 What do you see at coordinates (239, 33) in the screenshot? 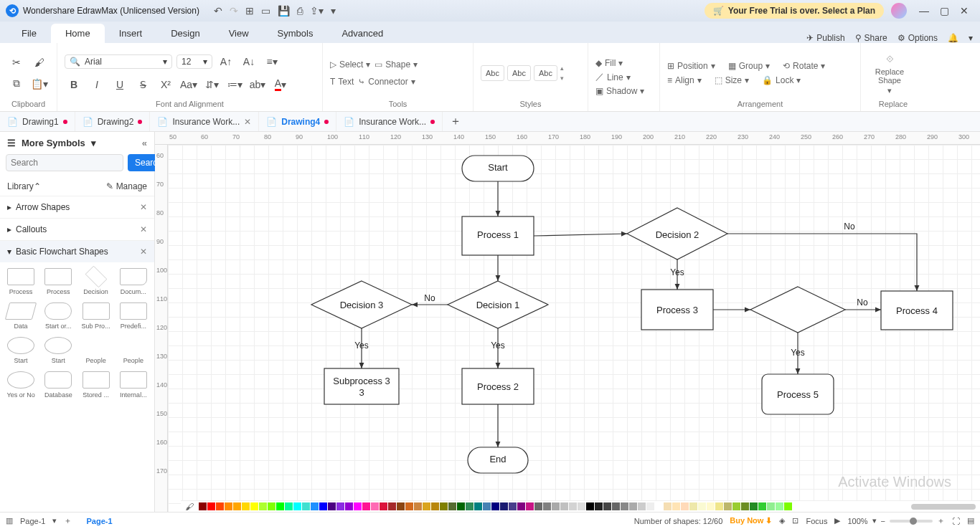
I see `menu-view: View` at bounding box center [239, 33].